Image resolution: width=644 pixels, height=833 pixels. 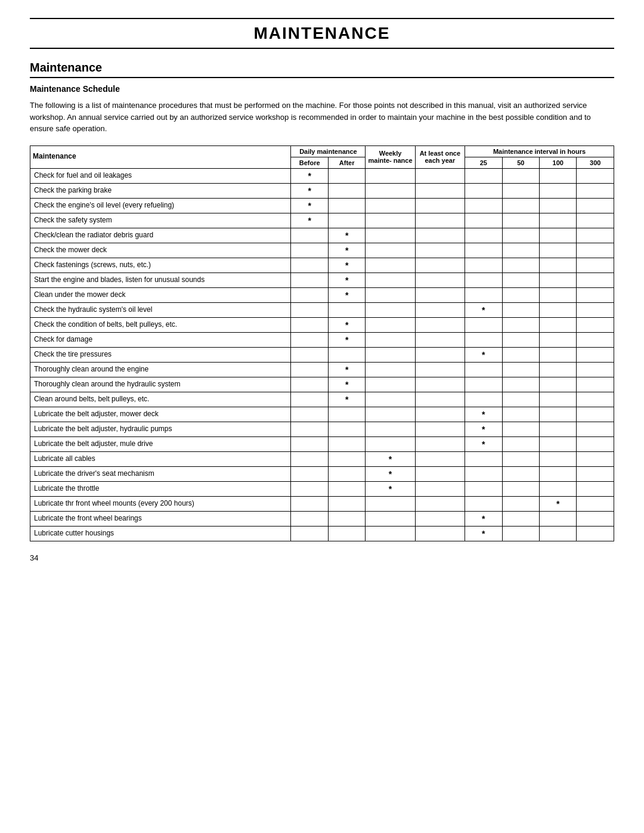 What do you see at coordinates (161, 221) in the screenshot?
I see `task-cell: Check the safety system` at bounding box center [161, 221].